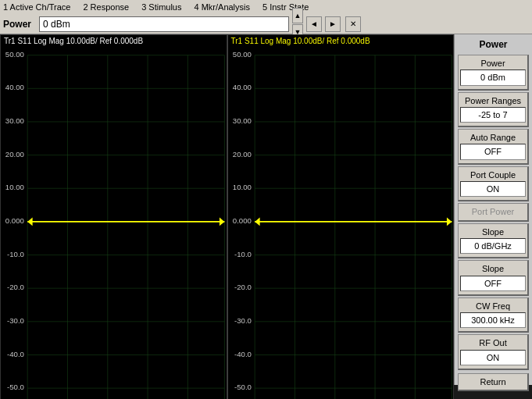 The image size is (532, 399). Describe the element at coordinates (493, 212) in the screenshot. I see `port-power-label: Port Power` at that location.